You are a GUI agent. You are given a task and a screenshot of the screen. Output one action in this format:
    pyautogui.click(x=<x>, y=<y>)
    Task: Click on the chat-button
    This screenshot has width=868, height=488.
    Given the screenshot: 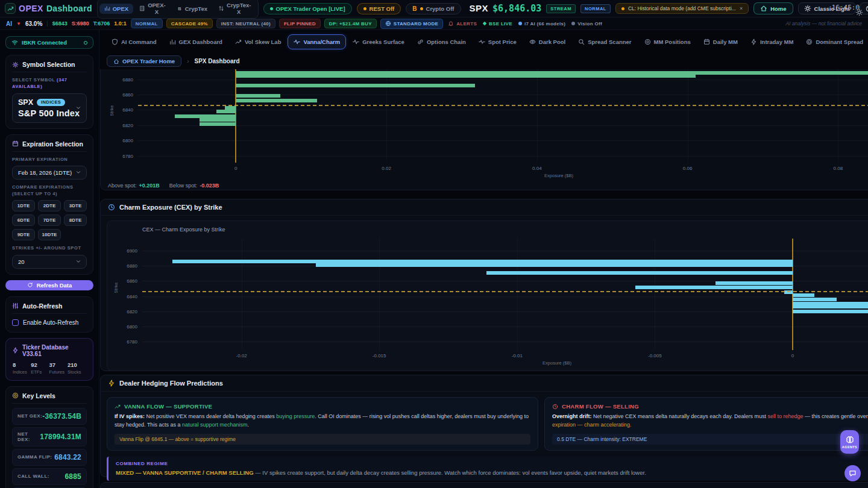 What is the action you would take?
    pyautogui.click(x=852, y=474)
    